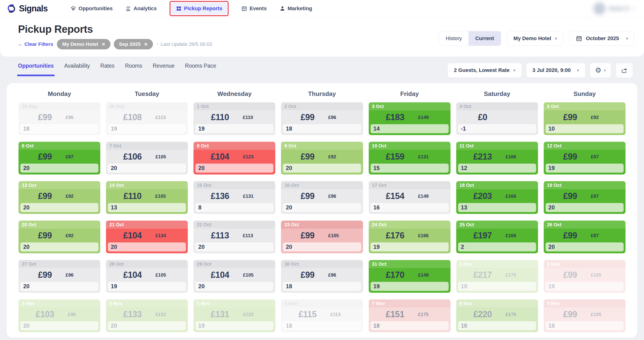 The height and width of the screenshot is (340, 644). I want to click on calendar-day-cell: 21 Oct£104£13420, so click(147, 237).